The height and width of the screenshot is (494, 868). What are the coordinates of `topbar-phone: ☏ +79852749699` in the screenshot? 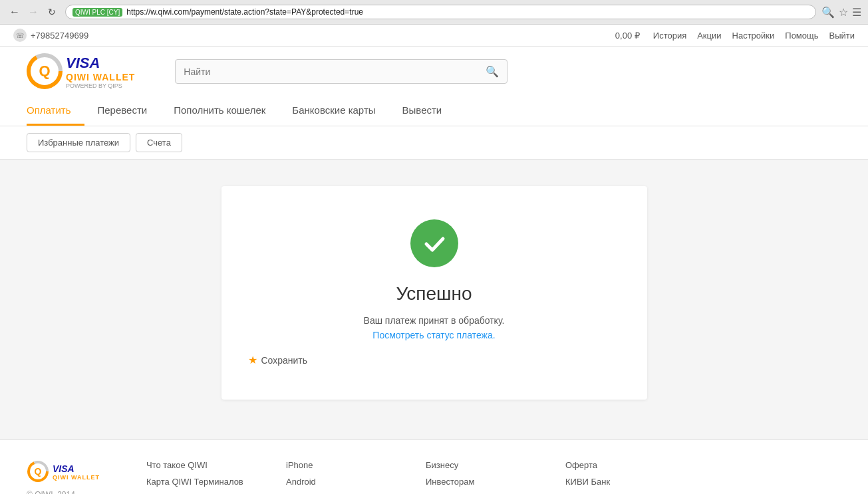 It's located at (51, 35).